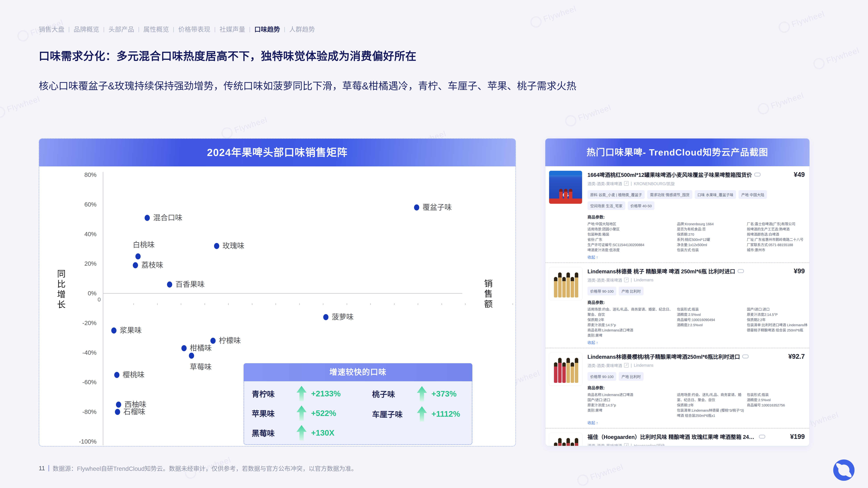 This screenshot has width=868, height=488. What do you see at coordinates (778, 250) in the screenshot?
I see `param-line: 城市:惠州市` at bounding box center [778, 250].